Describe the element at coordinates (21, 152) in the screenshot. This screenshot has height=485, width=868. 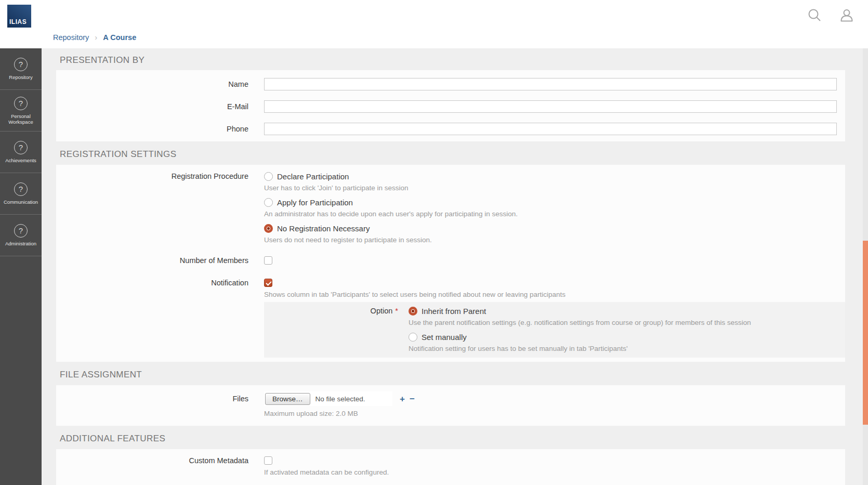
I see `sidebar-item-achievements: Achievements` at that location.